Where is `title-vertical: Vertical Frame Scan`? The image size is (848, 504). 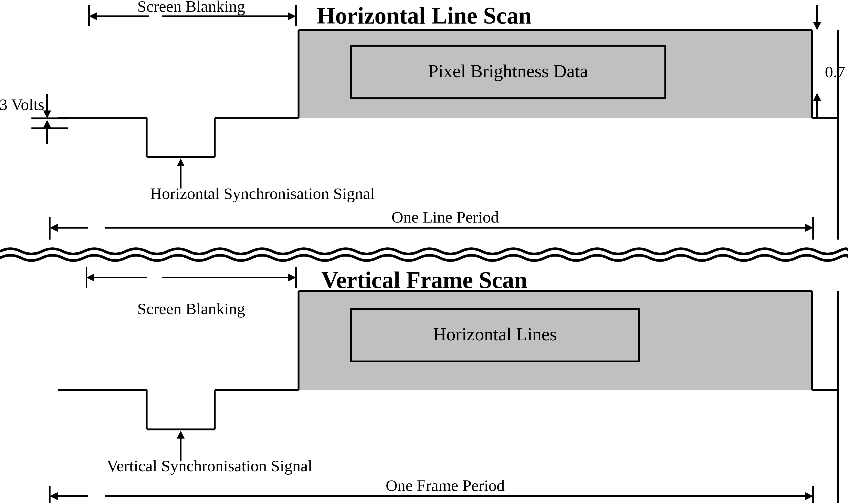 title-vertical: Vertical Frame Scan is located at coordinates (424, 280).